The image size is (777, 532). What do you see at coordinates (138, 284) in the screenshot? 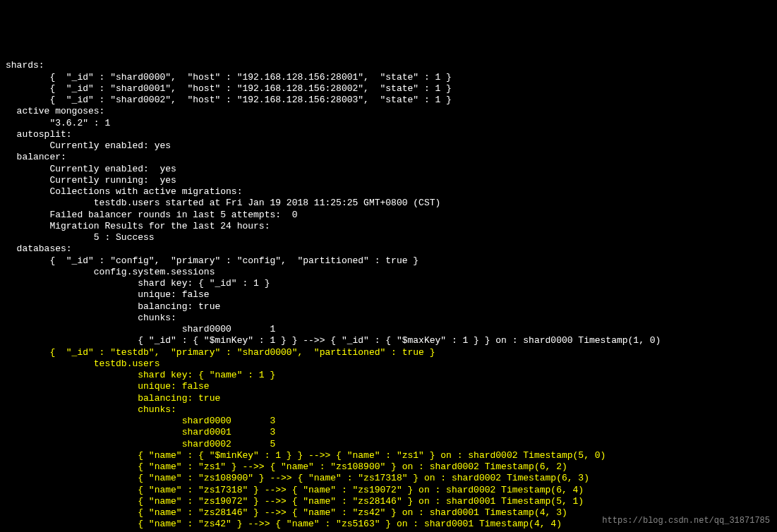
I see `config-shardkey: shard key: { "_id" : 1 }` at bounding box center [138, 284].